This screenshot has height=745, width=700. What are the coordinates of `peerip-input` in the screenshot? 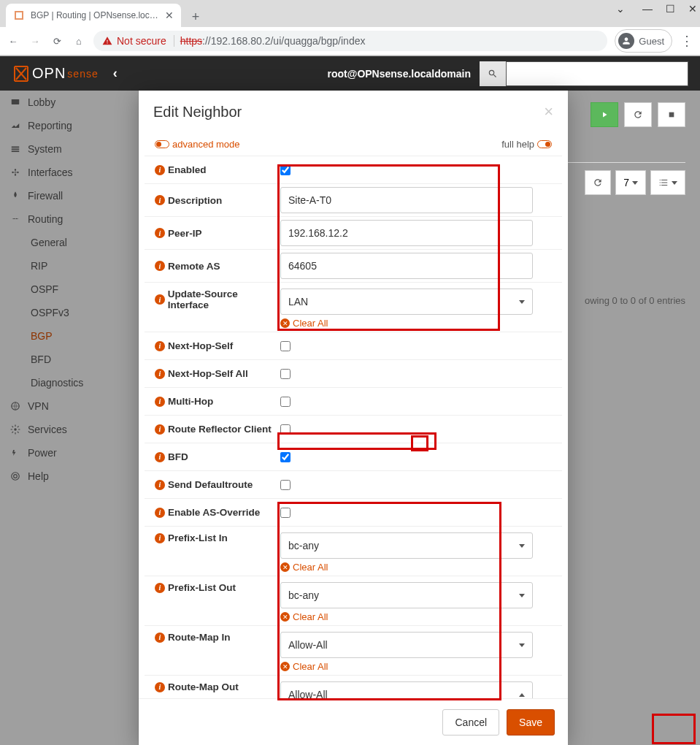 It's located at (407, 233).